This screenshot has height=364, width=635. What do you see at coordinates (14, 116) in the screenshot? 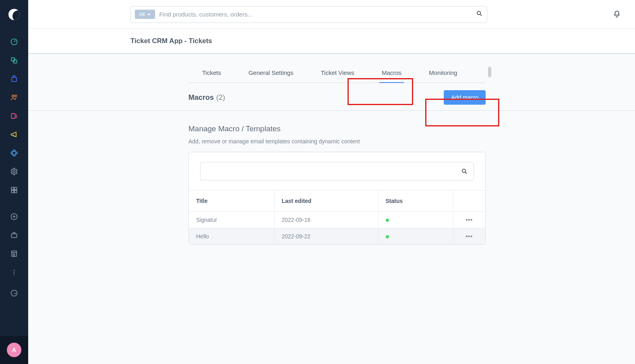
I see `sidebar-item-content` at bounding box center [14, 116].